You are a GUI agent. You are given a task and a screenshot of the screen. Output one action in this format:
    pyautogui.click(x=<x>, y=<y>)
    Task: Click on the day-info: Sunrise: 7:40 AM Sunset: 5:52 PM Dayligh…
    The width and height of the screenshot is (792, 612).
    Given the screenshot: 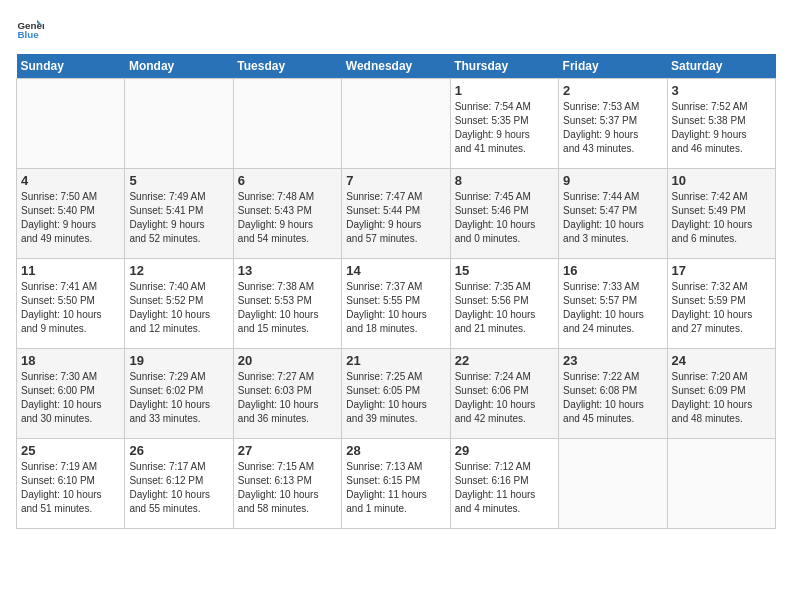 What is the action you would take?
    pyautogui.click(x=178, y=308)
    